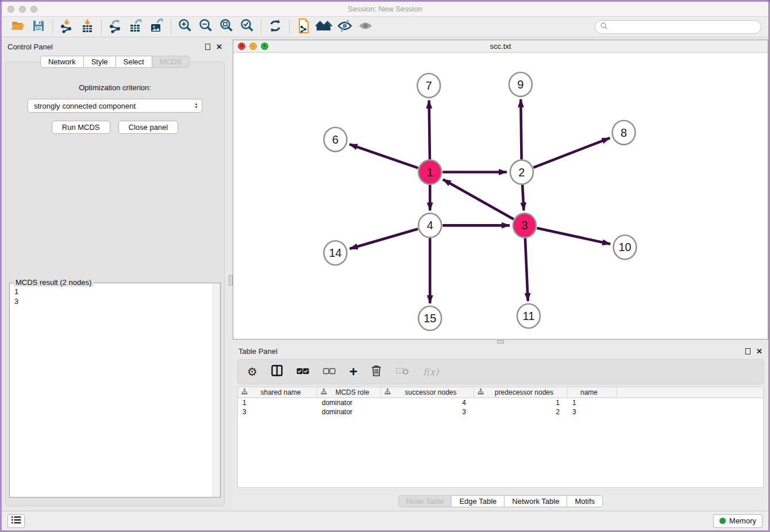 This screenshot has width=770, height=532. I want to click on cell-shared-name: 3, so click(278, 412).